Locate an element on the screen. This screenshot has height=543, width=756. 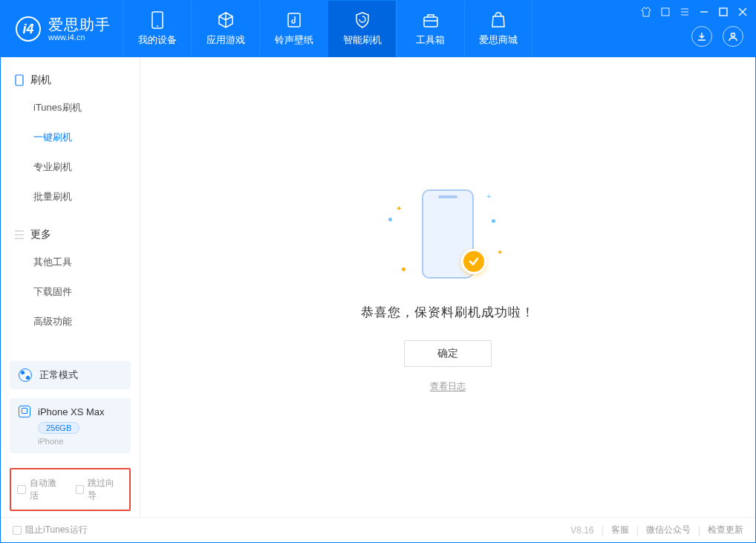
sidebar-item-one-click-flash: 一键刷机 is located at coordinates (70, 137).